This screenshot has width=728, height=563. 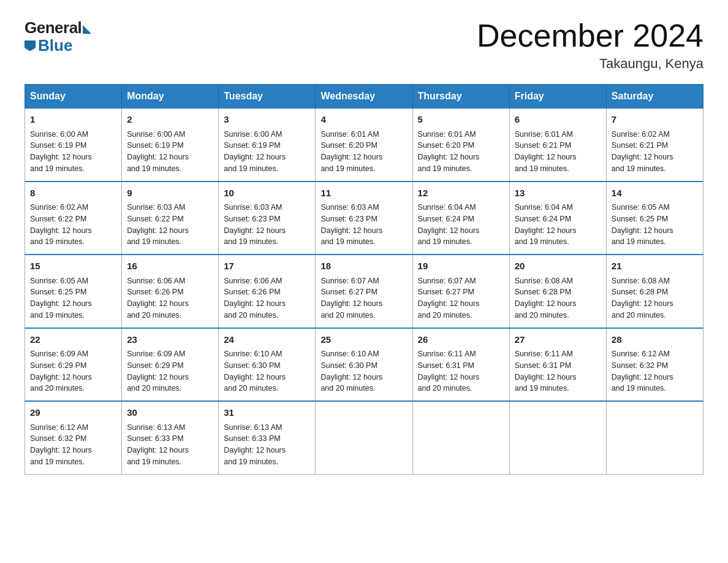 I want to click on sunrise-label: Sunrise: 6:06 AM, so click(x=252, y=281).